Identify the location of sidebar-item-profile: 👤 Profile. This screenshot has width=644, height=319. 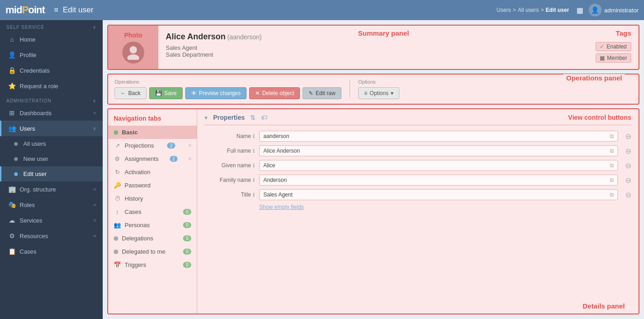
(51, 55).